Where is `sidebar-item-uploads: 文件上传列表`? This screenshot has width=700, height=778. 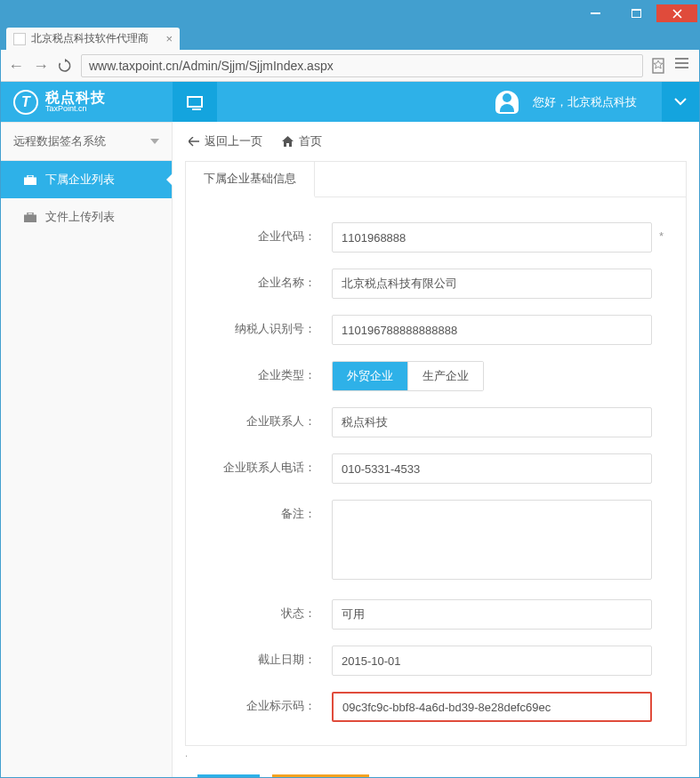
sidebar-item-uploads: 文件上传列表 is located at coordinates (86, 217).